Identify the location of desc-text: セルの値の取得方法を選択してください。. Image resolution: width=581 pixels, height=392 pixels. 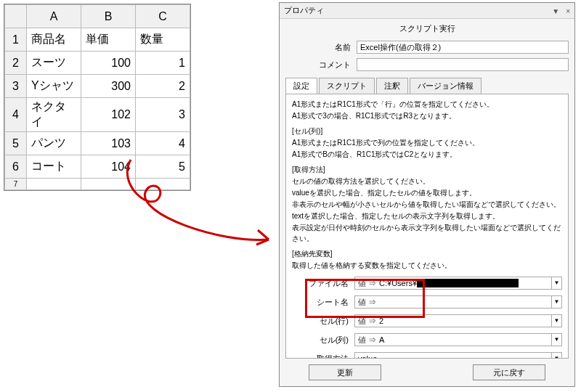
(427, 181).